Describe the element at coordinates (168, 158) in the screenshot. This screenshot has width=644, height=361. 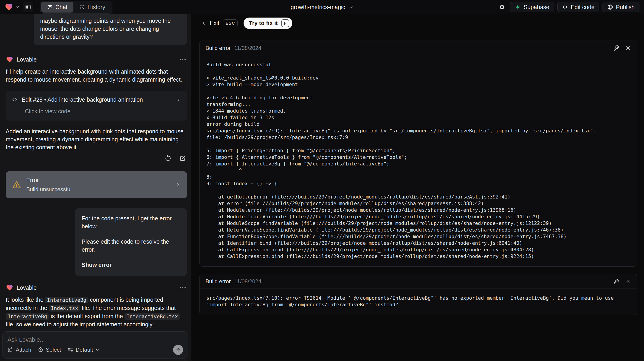
I see `restore-icon` at that location.